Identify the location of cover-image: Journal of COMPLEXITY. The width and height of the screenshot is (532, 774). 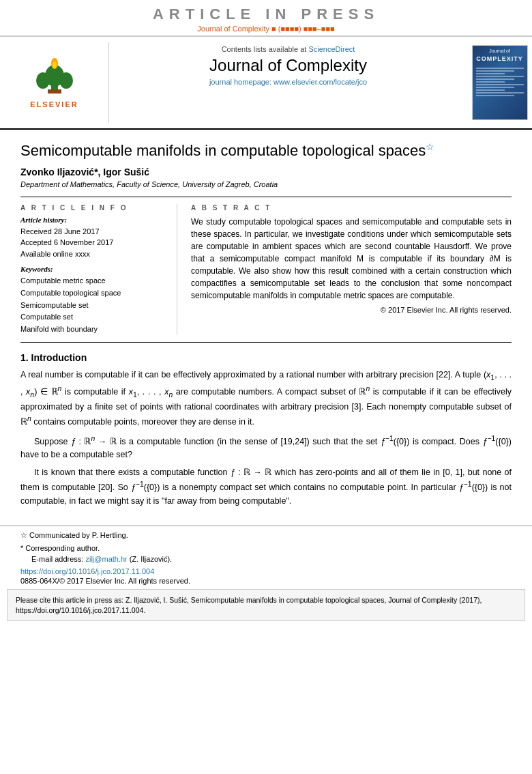
(500, 83).